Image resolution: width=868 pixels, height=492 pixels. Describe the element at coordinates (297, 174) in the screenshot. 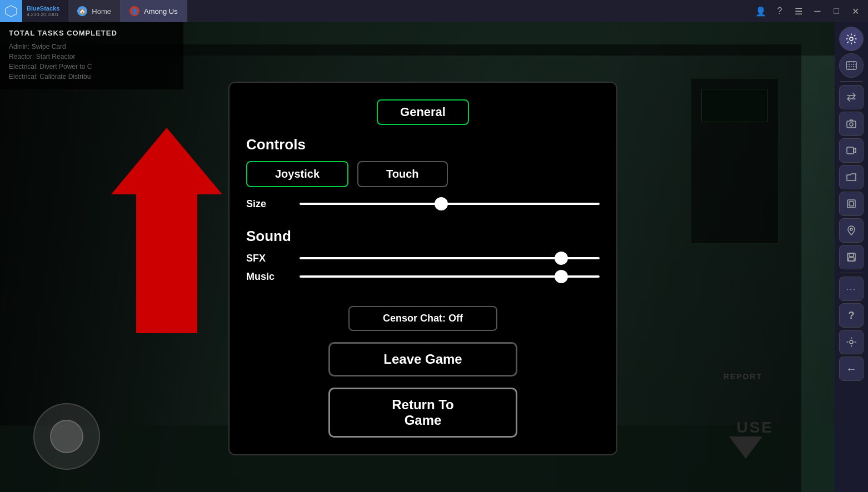

I see `joystick-button: Joystick` at that location.